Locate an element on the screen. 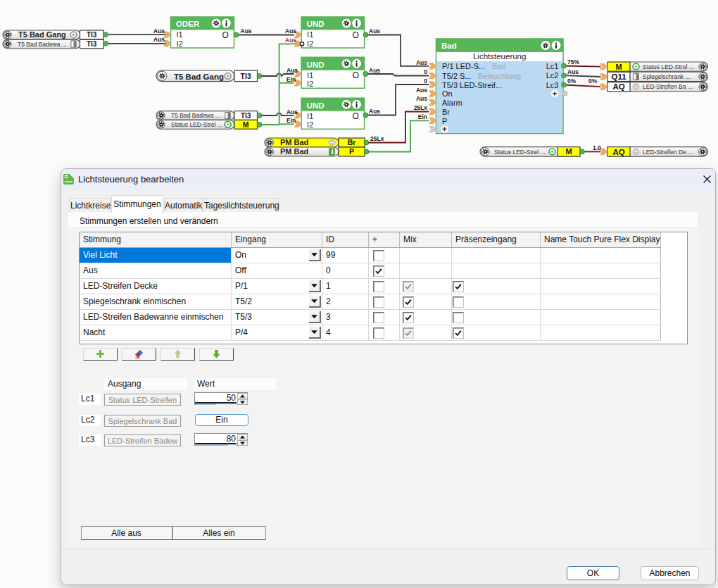 The width and height of the screenshot is (718, 588). svg-text: Splegelschrank ... is located at coordinates (667, 77).